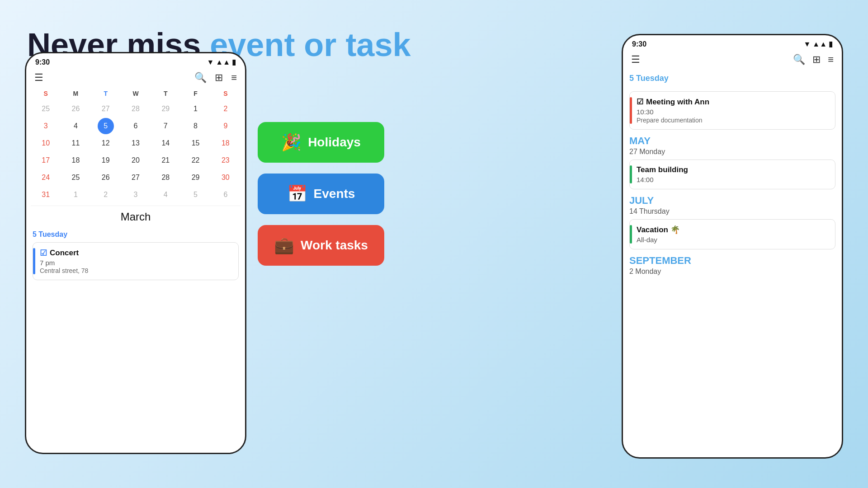  What do you see at coordinates (732, 174) in the screenshot?
I see `team-building-card: Team building 14:00` at bounding box center [732, 174].